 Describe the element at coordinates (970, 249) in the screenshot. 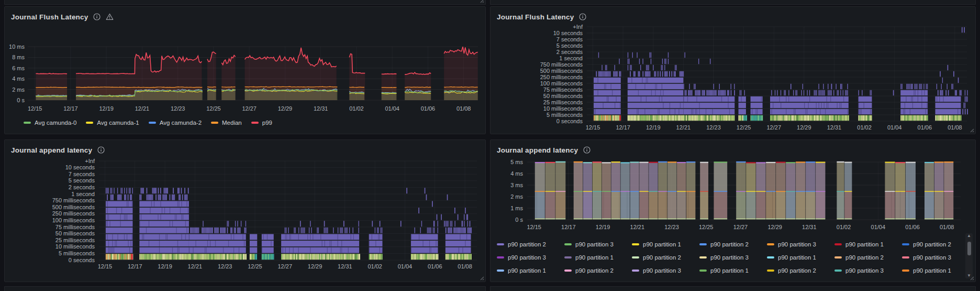

I see `scrollbar-thumb` at that location.